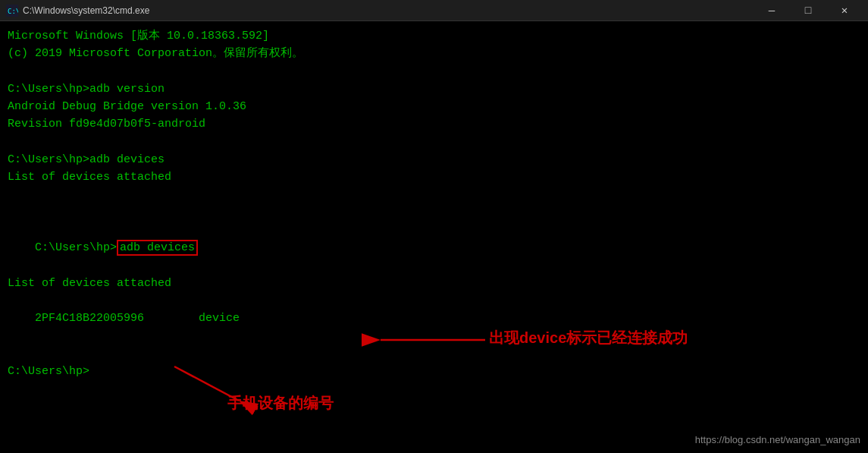  I want to click on device-id-line: 2PF4C18B22005996 device, so click(434, 319).